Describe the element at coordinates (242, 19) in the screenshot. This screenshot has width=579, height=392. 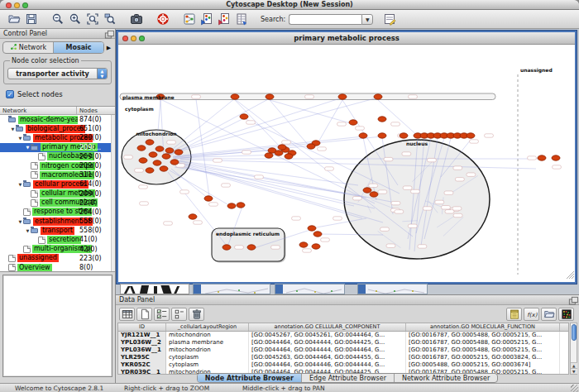
I see `import-attribute-table-icon` at that location.